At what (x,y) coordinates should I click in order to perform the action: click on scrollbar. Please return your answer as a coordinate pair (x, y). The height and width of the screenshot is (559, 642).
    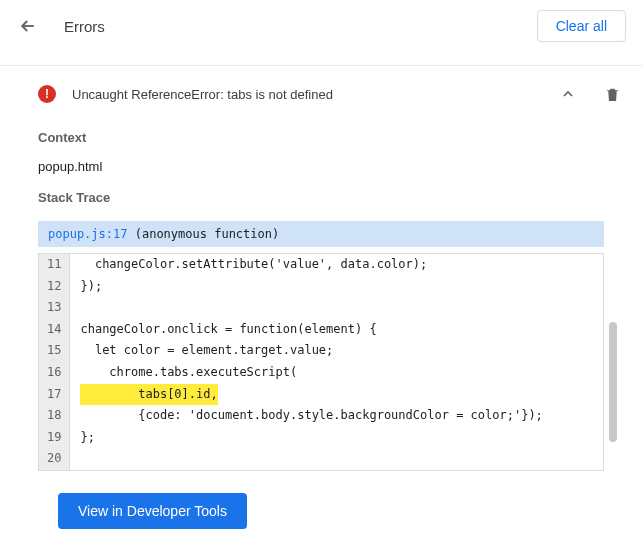
    Looking at the image, I should click on (613, 382).